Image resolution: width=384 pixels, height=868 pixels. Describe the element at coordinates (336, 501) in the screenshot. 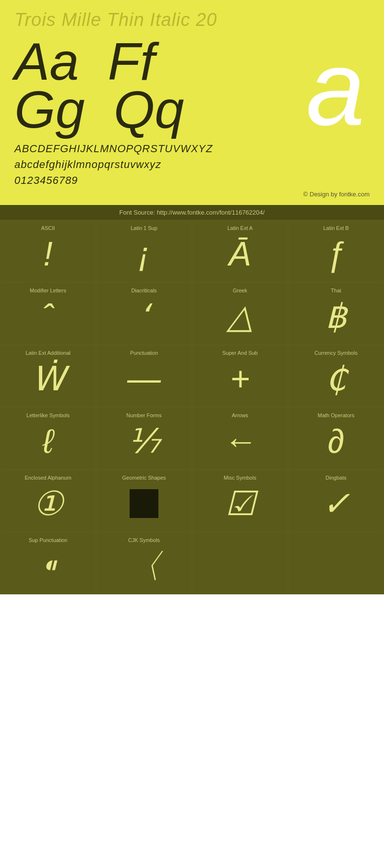

I see `unicode-cell: Dingbats✓` at that location.